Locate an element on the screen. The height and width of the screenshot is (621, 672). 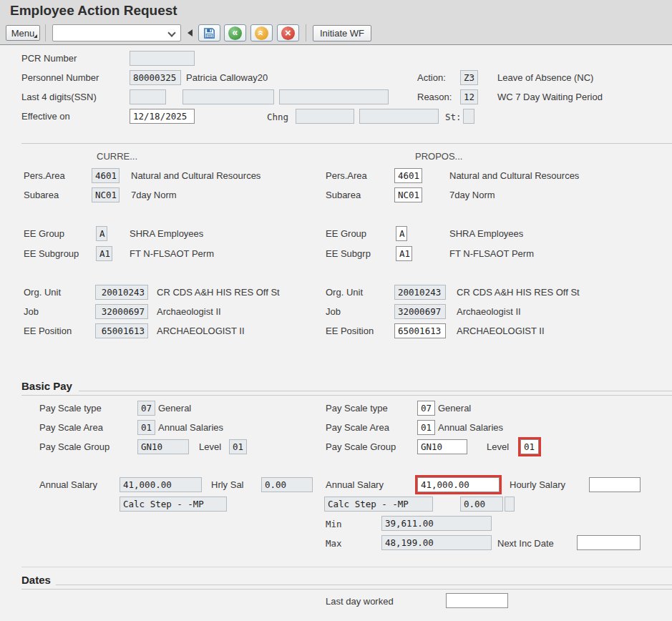
proposed-column-header: PROPOS... is located at coordinates (439, 156).